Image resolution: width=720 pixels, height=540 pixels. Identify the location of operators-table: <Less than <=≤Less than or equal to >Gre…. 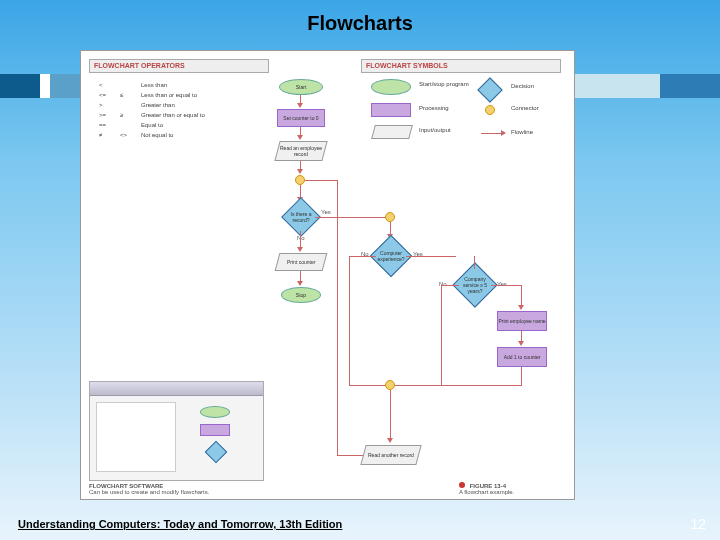
(152, 110).